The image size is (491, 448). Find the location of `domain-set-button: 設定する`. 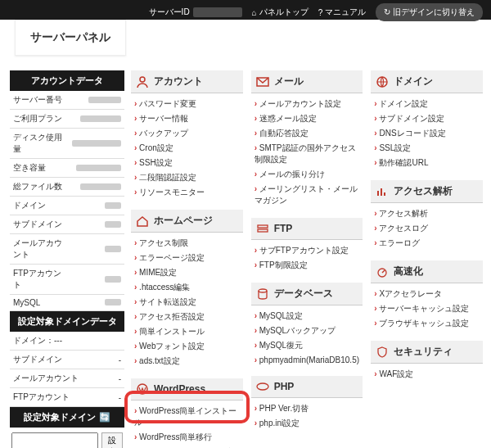

domain-set-button: 設定する is located at coordinates (112, 441).